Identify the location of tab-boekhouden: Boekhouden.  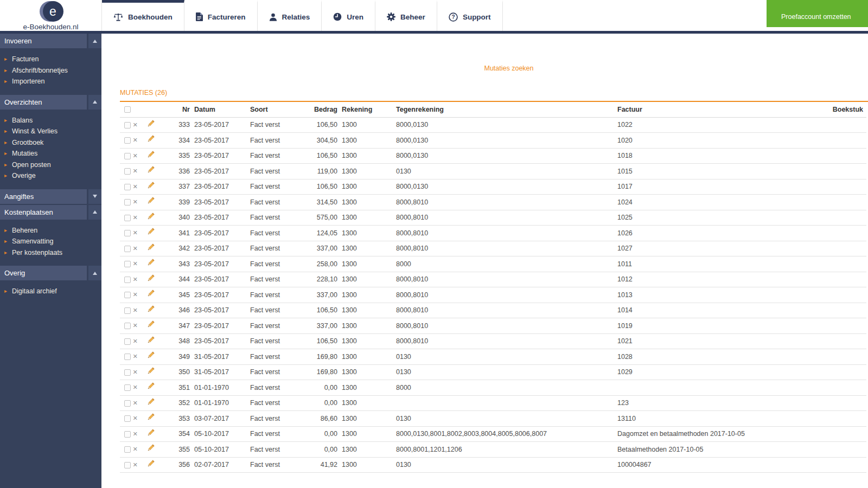
(143, 15).